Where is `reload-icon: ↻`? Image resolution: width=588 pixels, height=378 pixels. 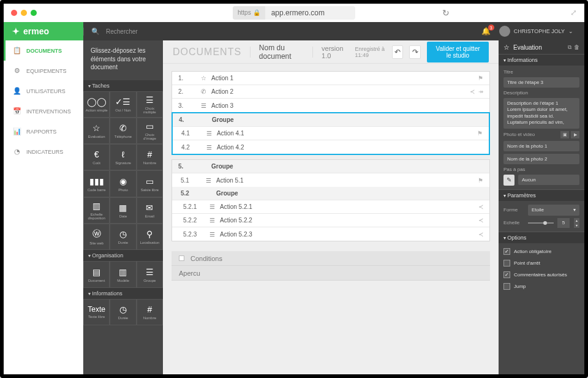
reload-icon: ↻ is located at coordinates (446, 13).